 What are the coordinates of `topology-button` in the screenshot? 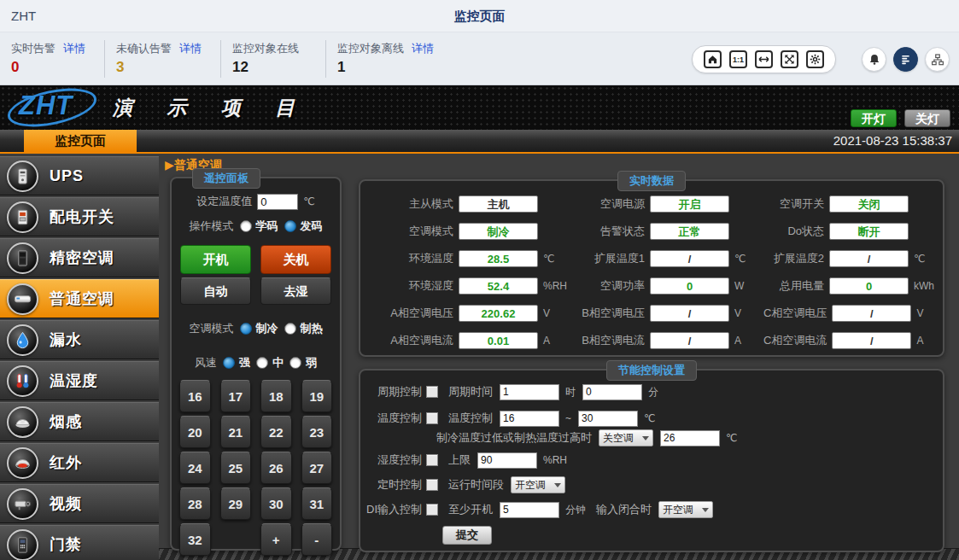 It's located at (938, 60).